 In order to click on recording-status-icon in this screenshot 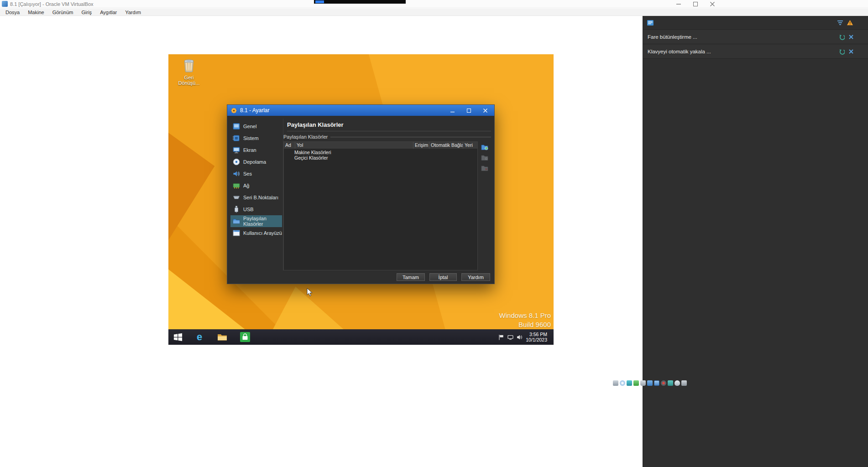, I will do `click(664, 383)`.